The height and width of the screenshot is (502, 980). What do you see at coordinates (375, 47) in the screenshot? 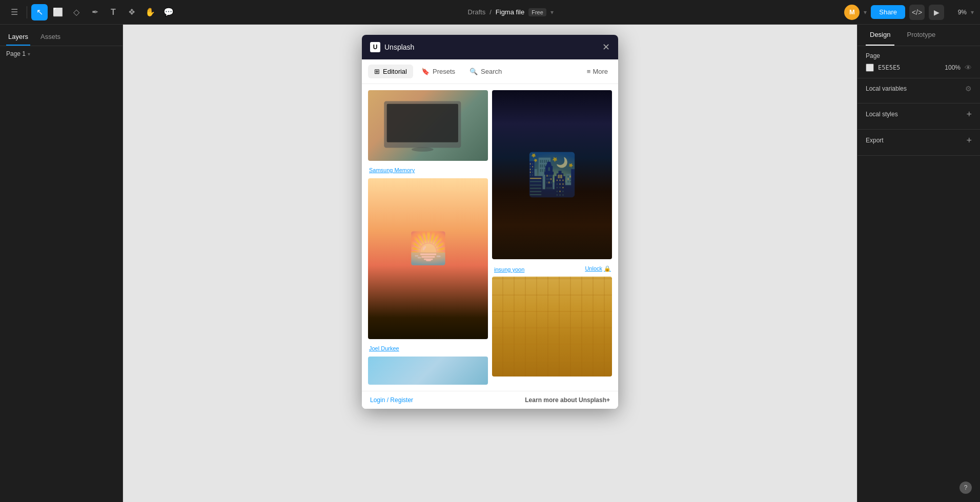
I see `unsplash-logo: U` at bounding box center [375, 47].